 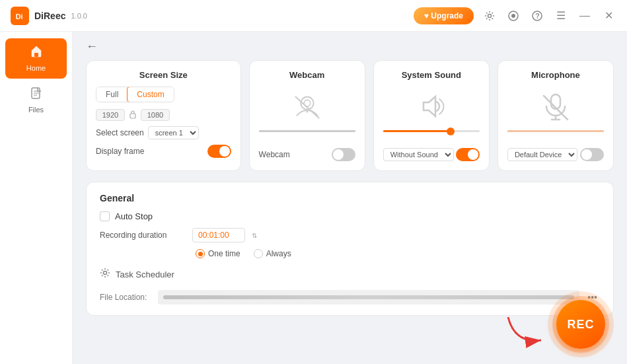 I want to click on titlebar-left: Di DiReec 1.0.0, so click(x=49, y=16).